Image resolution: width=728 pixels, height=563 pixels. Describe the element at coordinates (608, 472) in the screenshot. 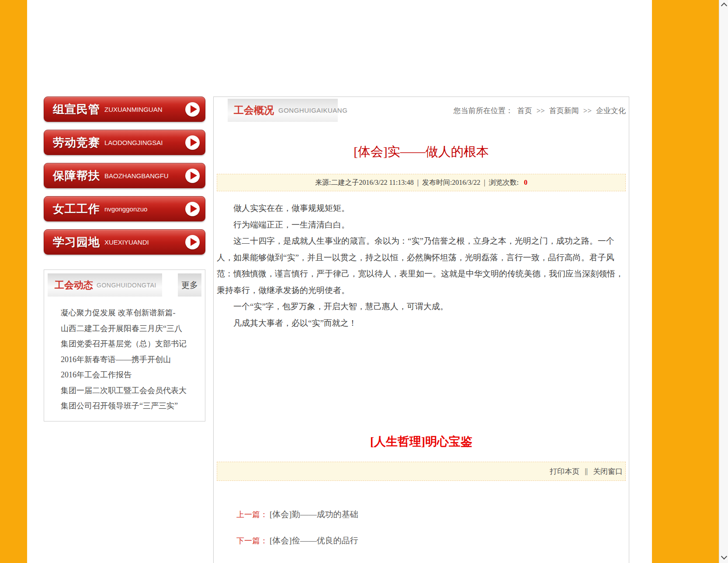

I see `close-window-link: 关闭窗口` at that location.